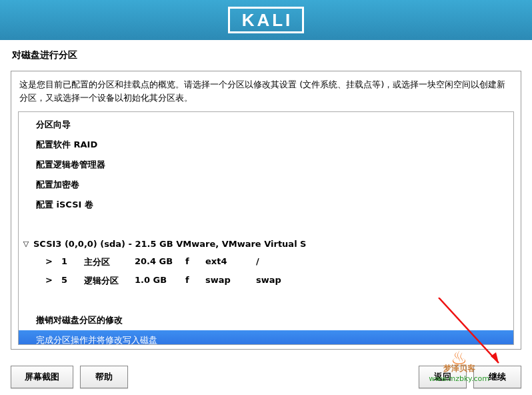 The height and width of the screenshot is (395, 532). Describe the element at coordinates (266, 320) in the screenshot. I see `undo-changes-item: 撤销对磁盘分区的修改` at that location.